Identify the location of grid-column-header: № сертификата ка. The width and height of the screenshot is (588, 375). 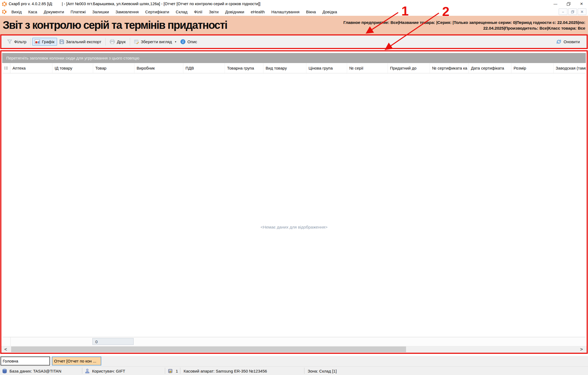
(449, 68).